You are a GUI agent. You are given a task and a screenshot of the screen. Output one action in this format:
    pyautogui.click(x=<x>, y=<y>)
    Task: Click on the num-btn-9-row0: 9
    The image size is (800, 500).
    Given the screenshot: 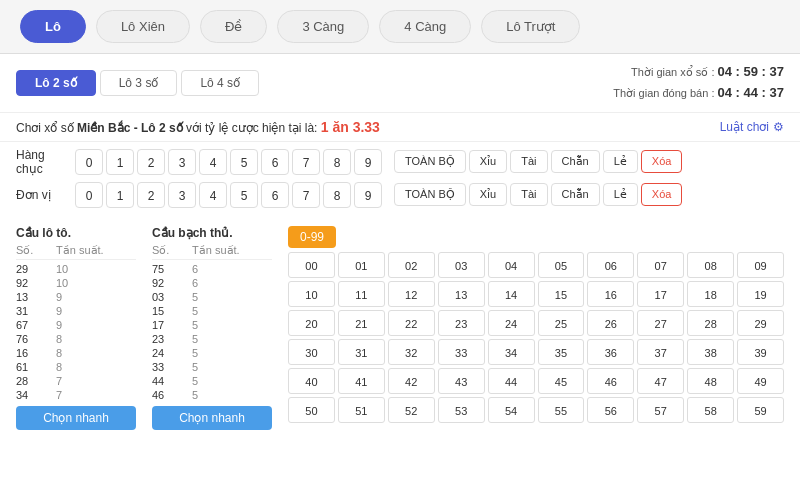 What is the action you would take?
    pyautogui.click(x=368, y=162)
    